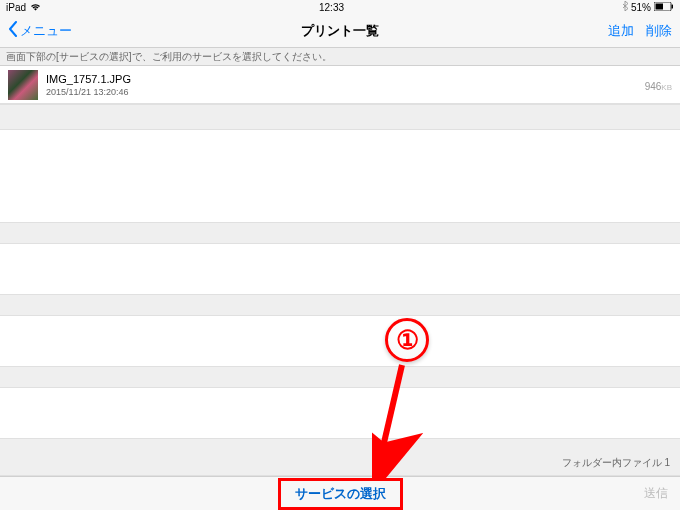 Image resolution: width=680 pixels, height=510 pixels. Describe the element at coordinates (664, 8) in the screenshot. I see `battery-icon` at that location.